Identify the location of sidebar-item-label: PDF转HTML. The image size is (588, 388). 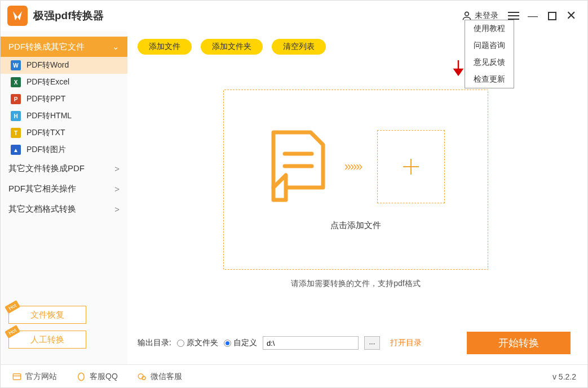
(49, 116).